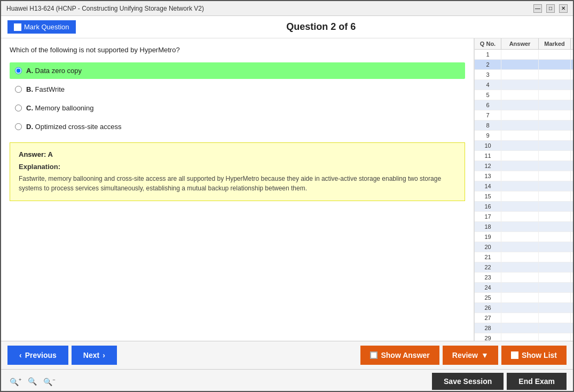 This screenshot has width=574, height=392. I want to click on table-row: 6, so click(524, 106).